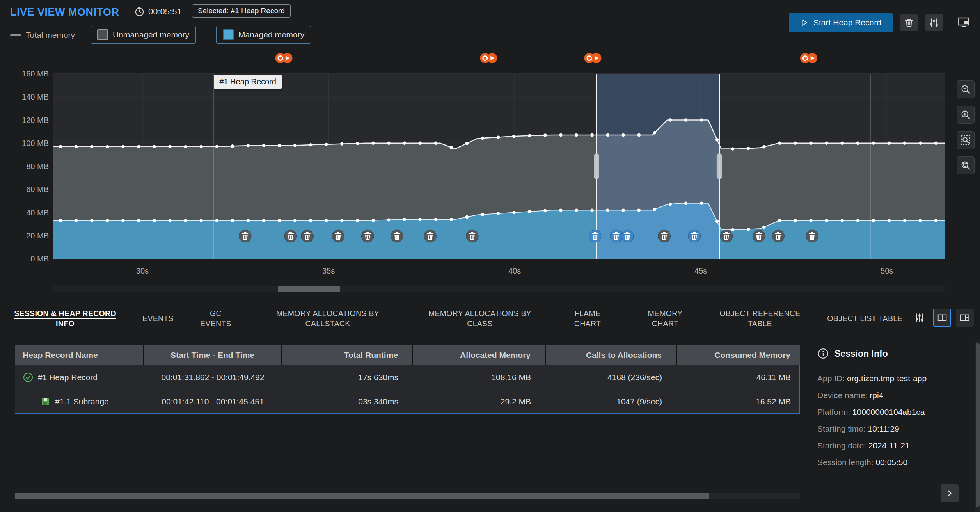 Image resolution: width=980 pixels, height=512 pixels. What do you see at coordinates (964, 22) in the screenshot?
I see `screen-icon` at bounding box center [964, 22].